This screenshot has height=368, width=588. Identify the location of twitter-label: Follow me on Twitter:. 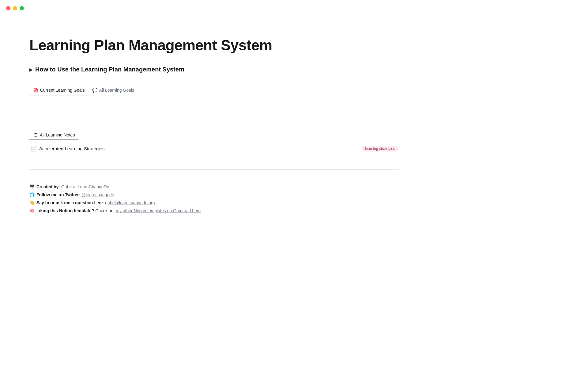
(58, 195).